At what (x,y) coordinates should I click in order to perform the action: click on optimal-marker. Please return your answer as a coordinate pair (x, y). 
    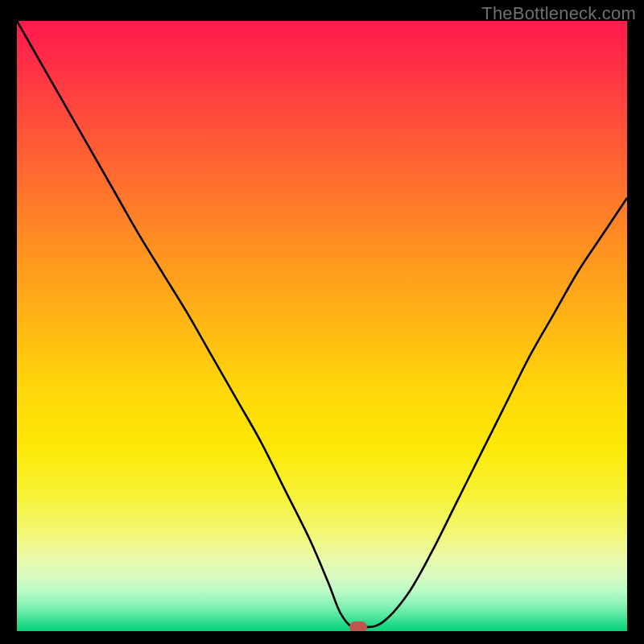
    Looking at the image, I should click on (358, 626).